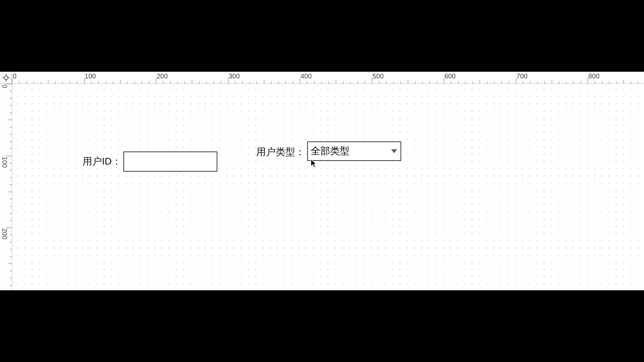 Image resolution: width=644 pixels, height=362 pixels. What do you see at coordinates (6, 78) in the screenshot?
I see `crosshair-icon` at bounding box center [6, 78].